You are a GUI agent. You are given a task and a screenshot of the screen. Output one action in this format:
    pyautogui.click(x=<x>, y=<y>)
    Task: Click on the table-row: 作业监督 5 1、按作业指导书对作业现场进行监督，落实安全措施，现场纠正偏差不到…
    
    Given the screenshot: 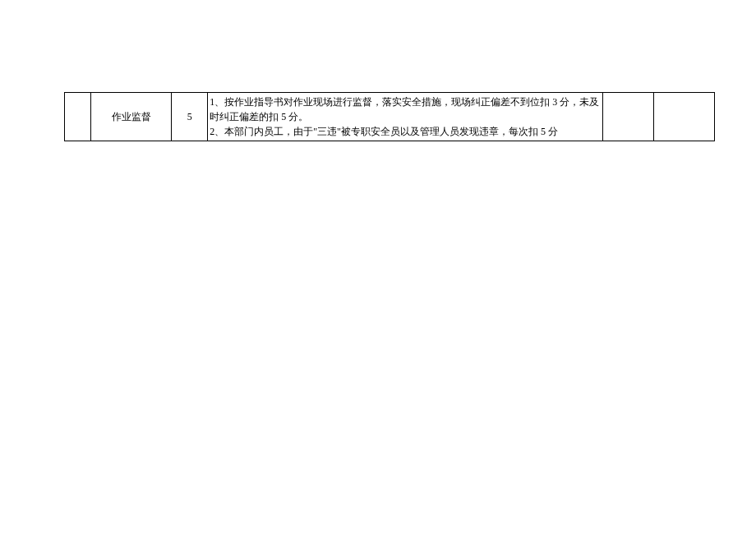 What is the action you would take?
    pyautogui.click(x=390, y=117)
    